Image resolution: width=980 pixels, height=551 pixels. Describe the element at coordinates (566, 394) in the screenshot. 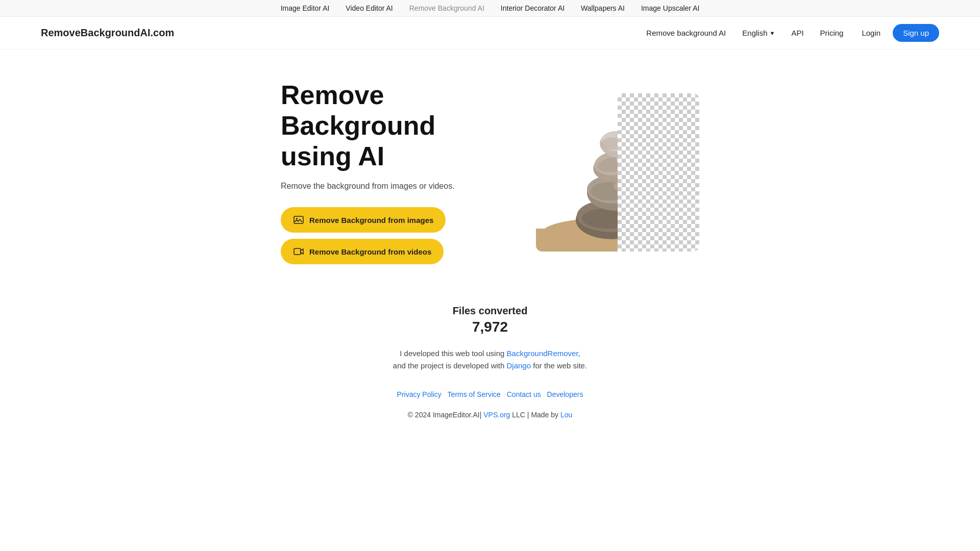

I see `developers-link: Developers` at that location.